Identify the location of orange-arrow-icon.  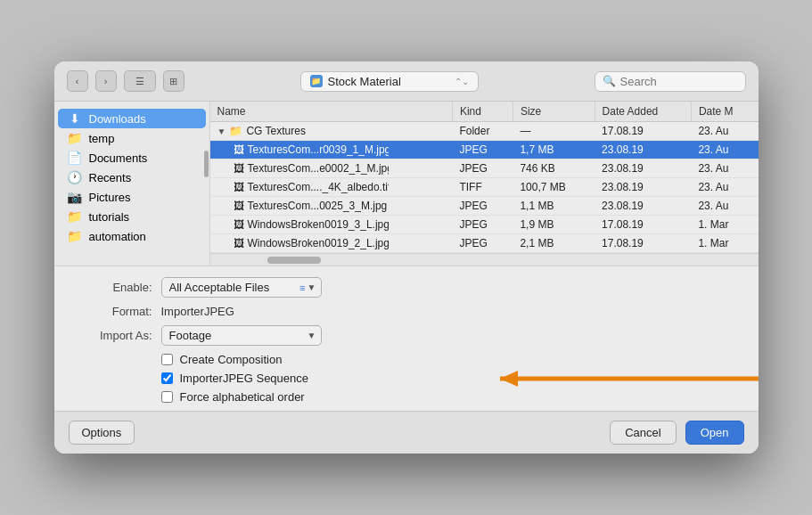
(603, 379).